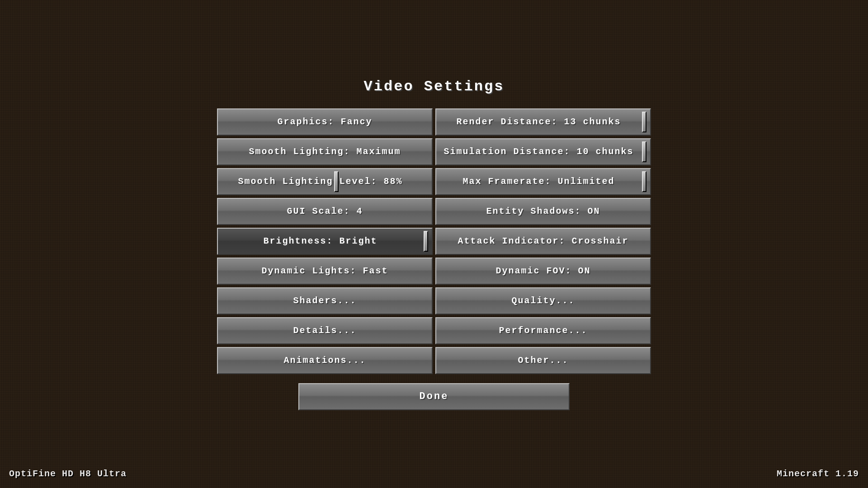 This screenshot has height=488, width=868. Describe the element at coordinates (543, 301) in the screenshot. I see `setting-btn-quality: Quality...` at that location.